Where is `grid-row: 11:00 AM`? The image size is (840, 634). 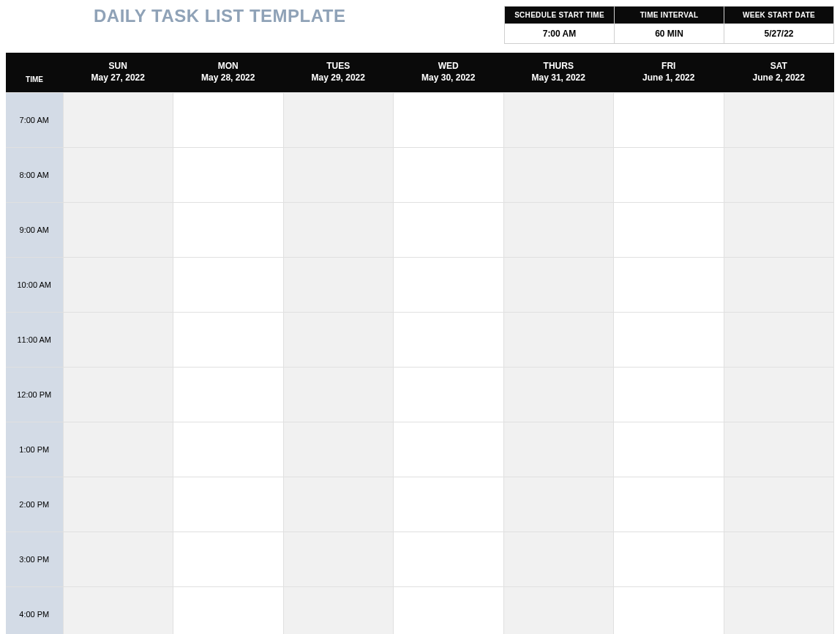
grid-row: 11:00 AM is located at coordinates (420, 340).